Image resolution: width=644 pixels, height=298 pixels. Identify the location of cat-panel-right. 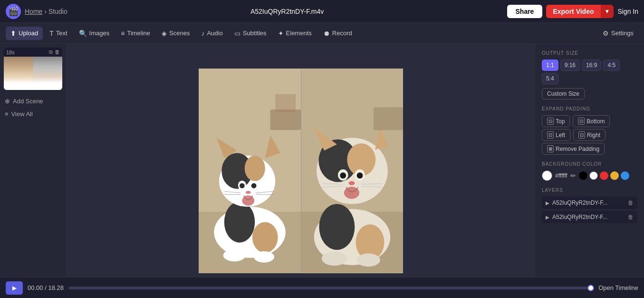
(352, 171).